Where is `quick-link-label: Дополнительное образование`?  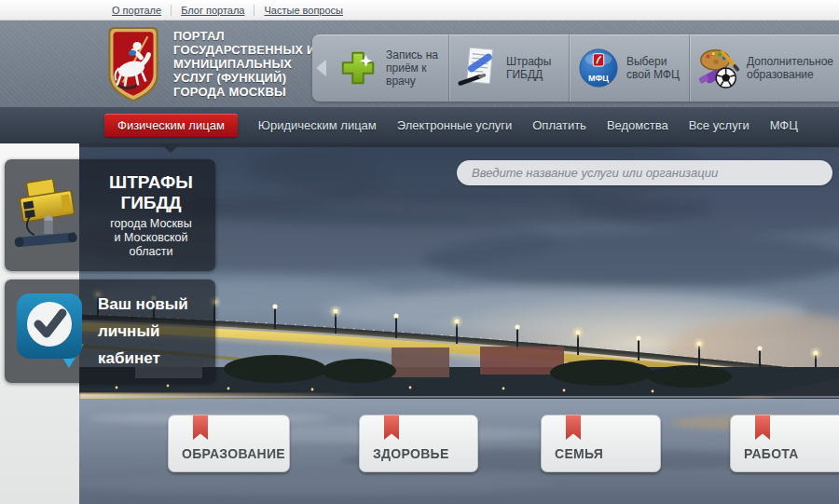
quick-link-label: Дополнительное образование is located at coordinates (791, 68).